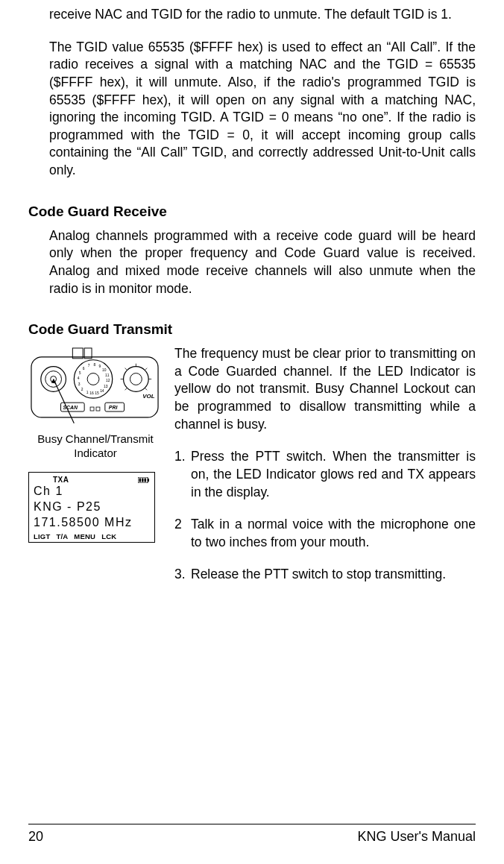 The image size is (504, 864). Describe the element at coordinates (104, 370) in the screenshot. I see `svg-text: 10` at that location.